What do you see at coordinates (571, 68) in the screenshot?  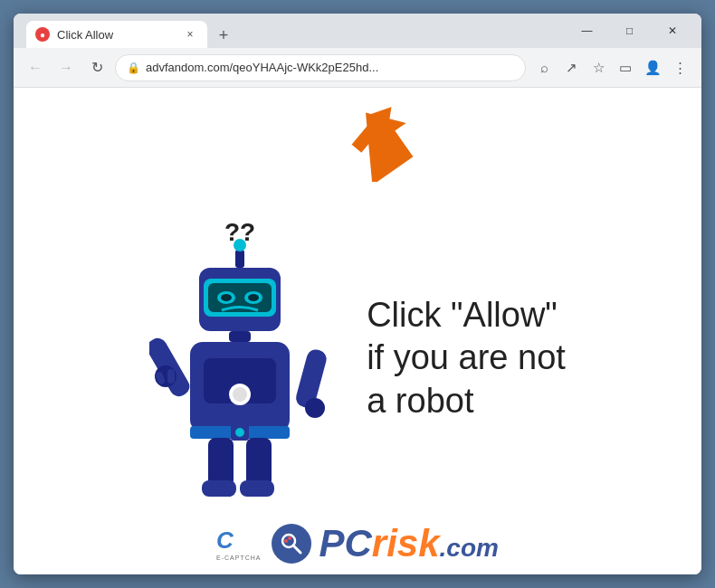 I see `share-icon: ↗` at bounding box center [571, 68].